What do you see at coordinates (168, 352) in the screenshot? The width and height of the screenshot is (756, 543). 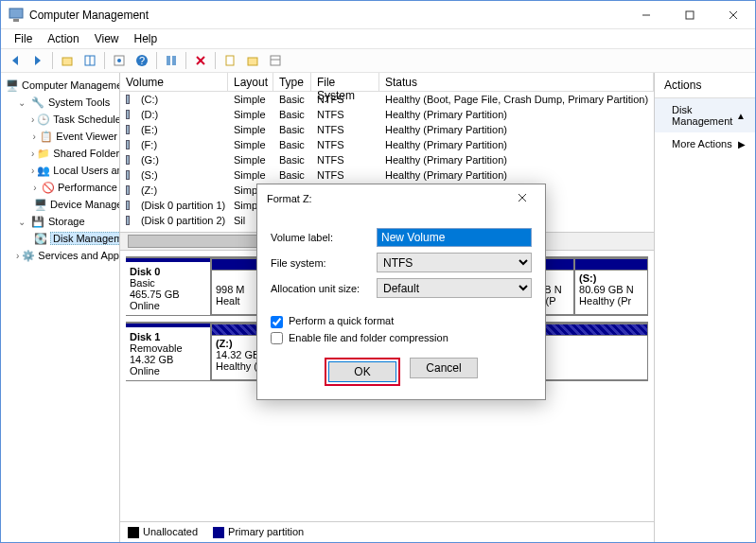 I see `disk-1-info: Disk 1 Removable 14.32 GB Online` at bounding box center [168, 352].